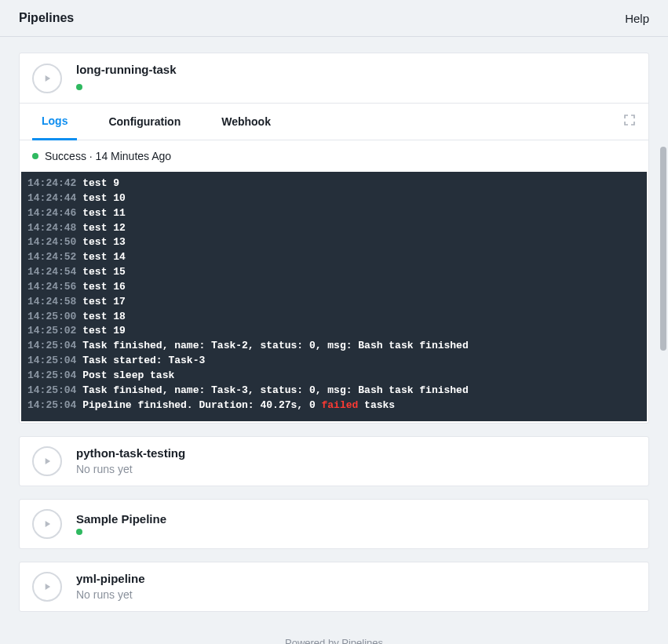  I want to click on pipeline-header: Sample Pipeline, so click(334, 524).